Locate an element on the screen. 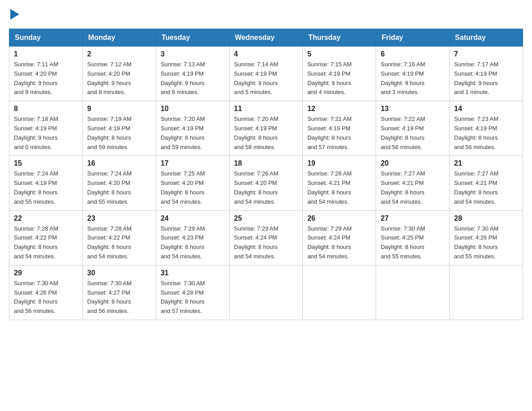 The image size is (532, 411). day-number: 7 is located at coordinates (486, 54).